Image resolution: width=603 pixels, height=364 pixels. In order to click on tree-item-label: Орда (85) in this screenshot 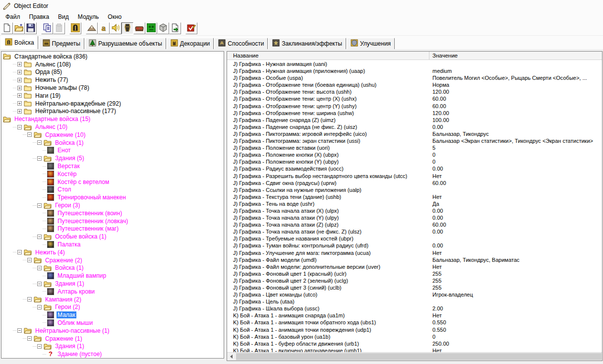, I will do `click(49, 72)`.